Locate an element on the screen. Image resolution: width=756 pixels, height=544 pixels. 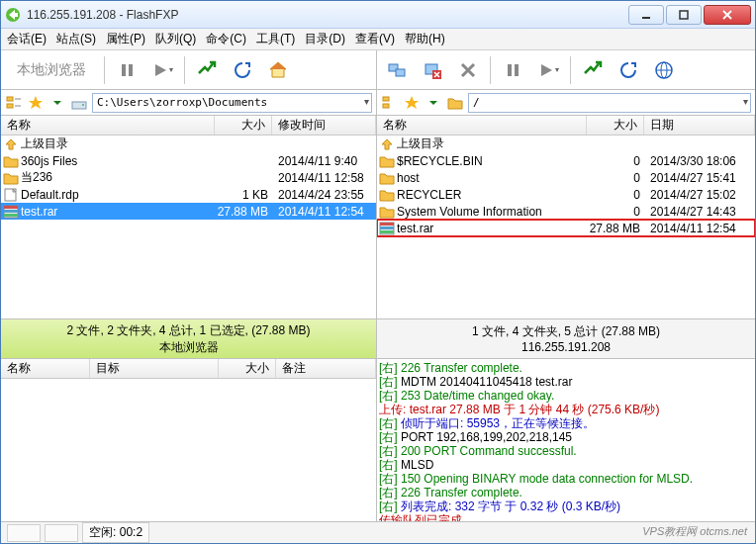
menu-props: 属性(P) is located at coordinates (126, 40).